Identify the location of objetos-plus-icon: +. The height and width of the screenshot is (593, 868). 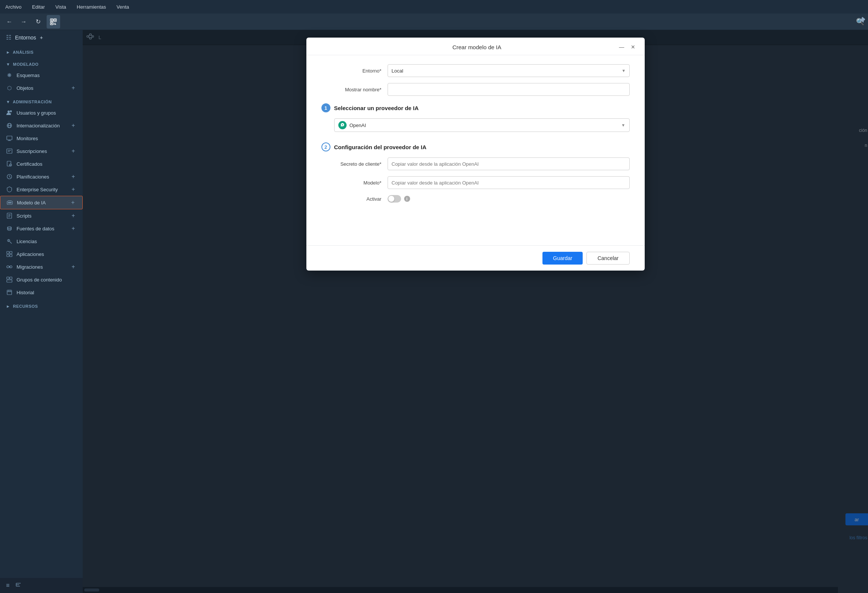
(73, 88).